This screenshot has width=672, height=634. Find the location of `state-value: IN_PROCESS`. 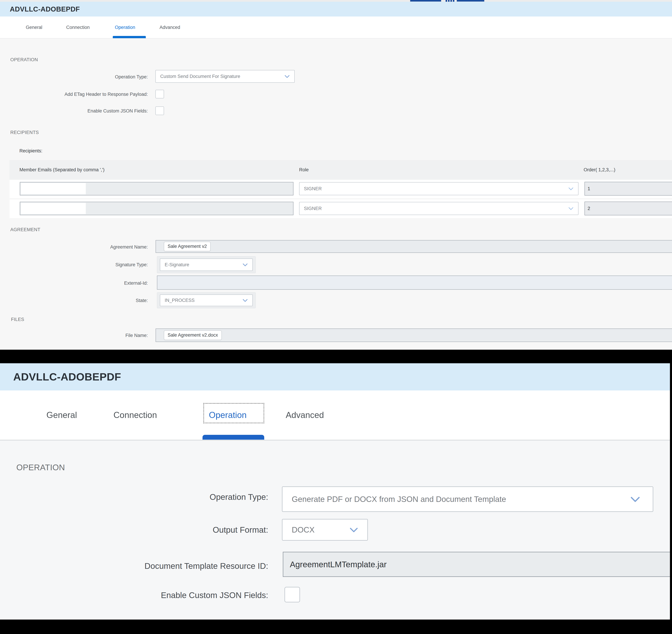

state-value: IN_PROCESS is located at coordinates (201, 300).